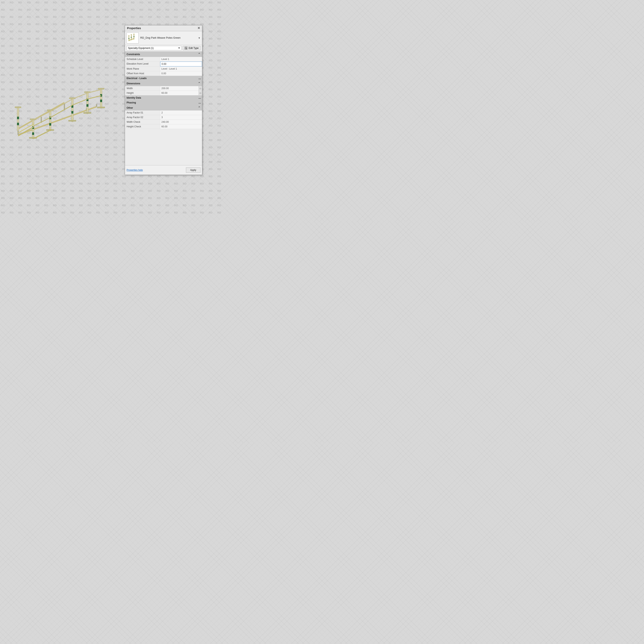 The width and height of the screenshot is (644, 644). What do you see at coordinates (163, 88) in the screenshot?
I see `width-row: Width 200.00 □` at bounding box center [163, 88].